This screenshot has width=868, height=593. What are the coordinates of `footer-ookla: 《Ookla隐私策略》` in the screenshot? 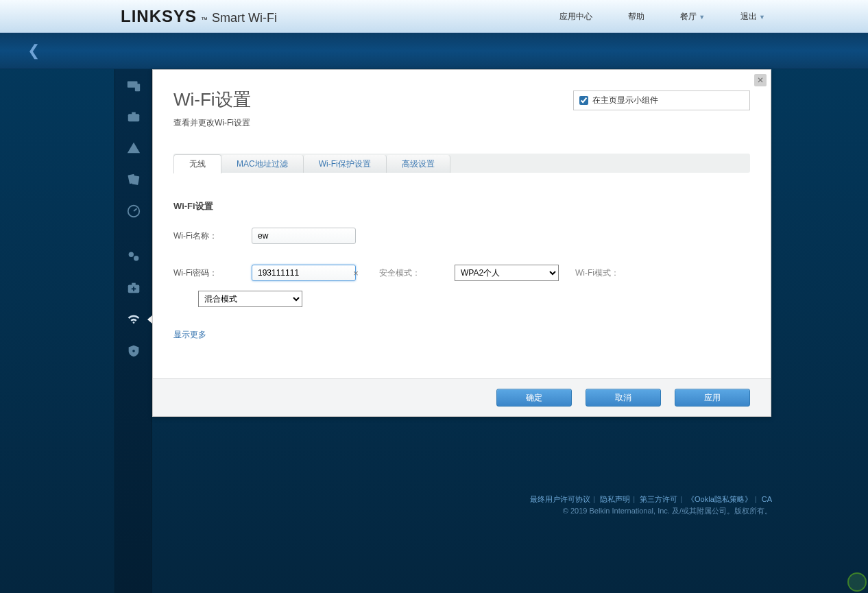 It's located at (720, 499).